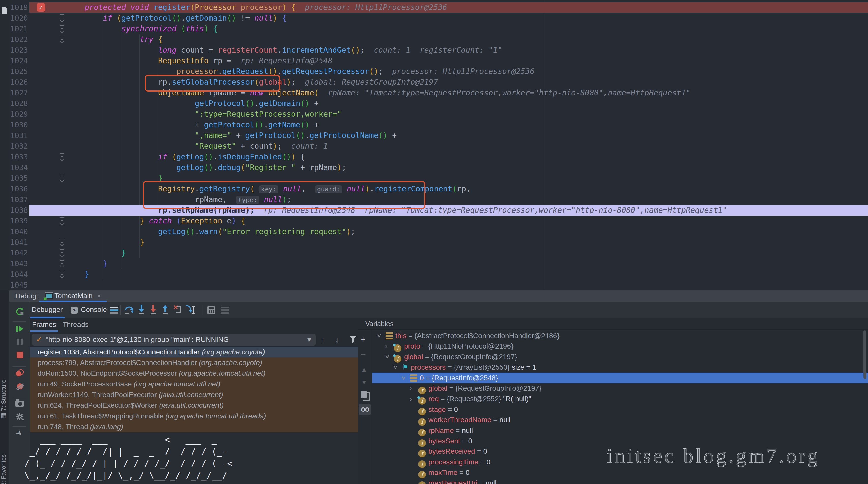 The width and height of the screenshot is (868, 484). I want to click on scrollbar-thumb, so click(865, 355).